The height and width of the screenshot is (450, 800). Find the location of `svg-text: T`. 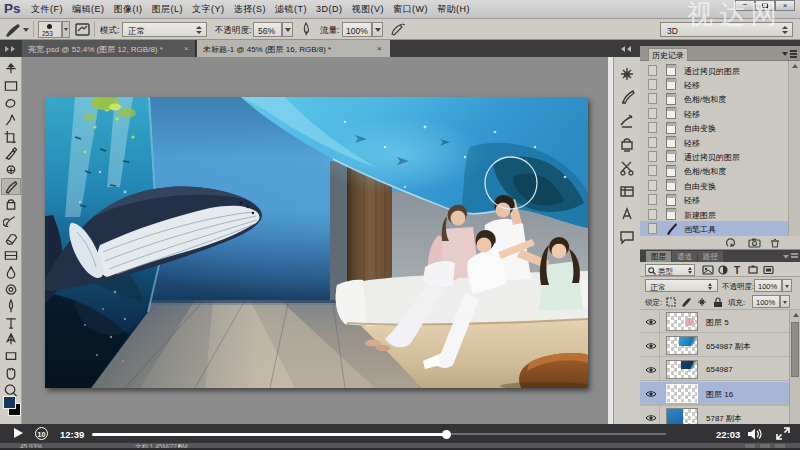

svg-text: T is located at coordinates (737, 270).